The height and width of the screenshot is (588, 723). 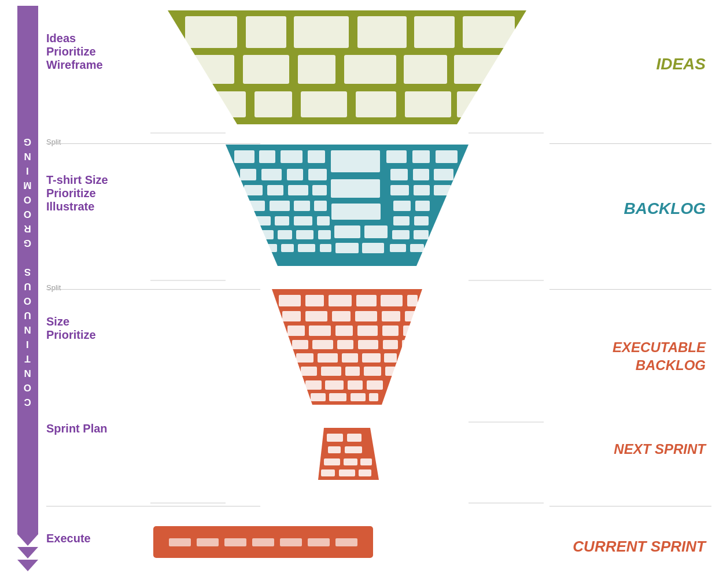 What do you see at coordinates (681, 64) in the screenshot?
I see `right-ideas-label: IDEAS` at bounding box center [681, 64].